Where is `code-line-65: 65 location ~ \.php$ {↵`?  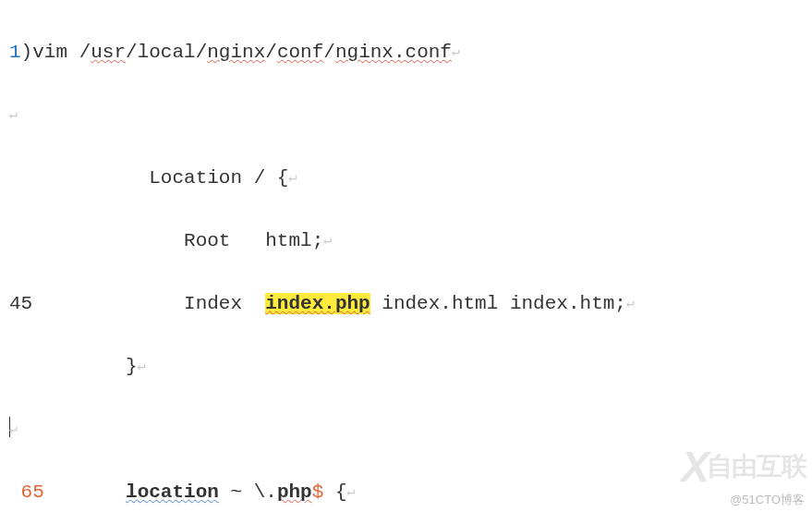 code-line-65: 65 location ~ \.php$ {↵ is located at coordinates (410, 493).